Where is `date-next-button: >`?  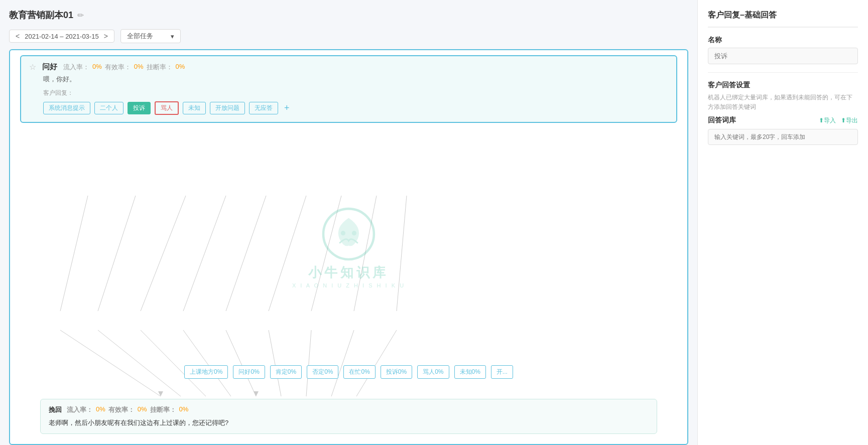 date-next-button: > is located at coordinates (106, 36).